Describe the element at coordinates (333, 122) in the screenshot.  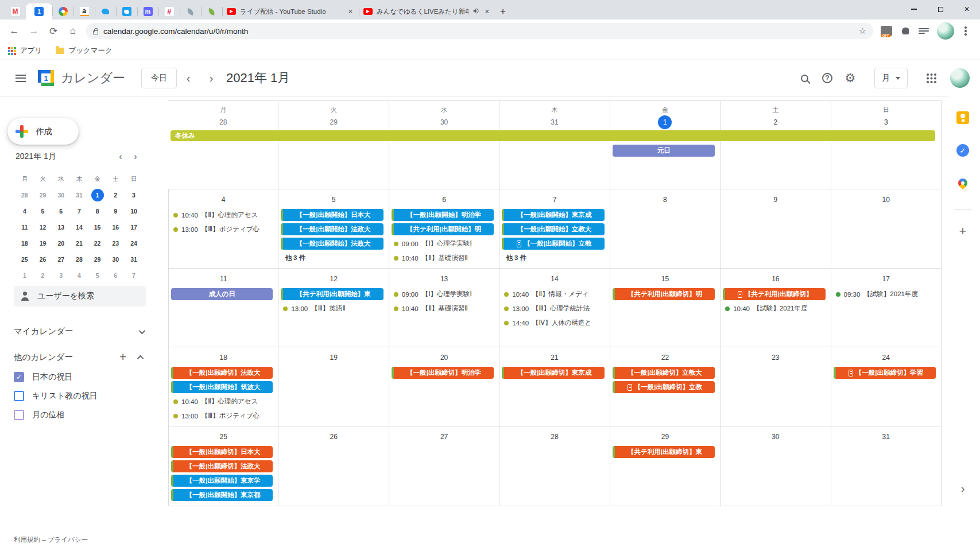
I see `date-number: 29` at that location.